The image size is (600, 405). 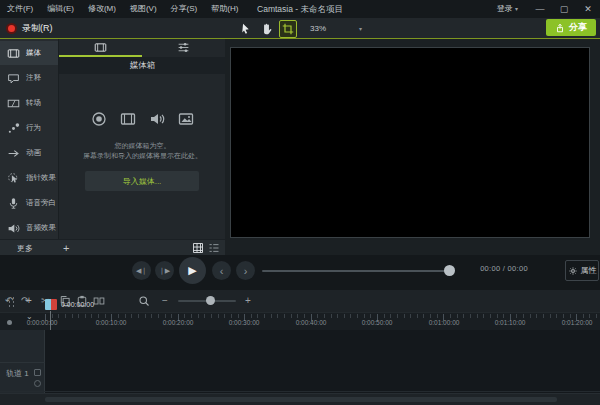 I want to click on scrubber-track, so click(x=358, y=271).